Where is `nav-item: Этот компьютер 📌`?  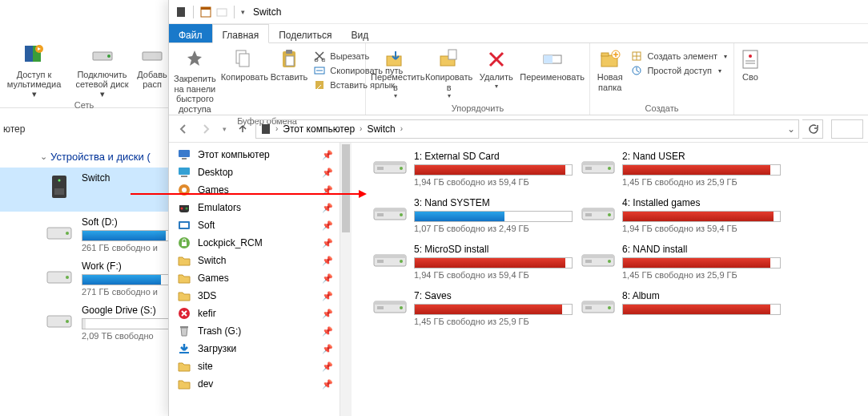
nav-item: Этот компьютер 📌 is located at coordinates (255, 155).